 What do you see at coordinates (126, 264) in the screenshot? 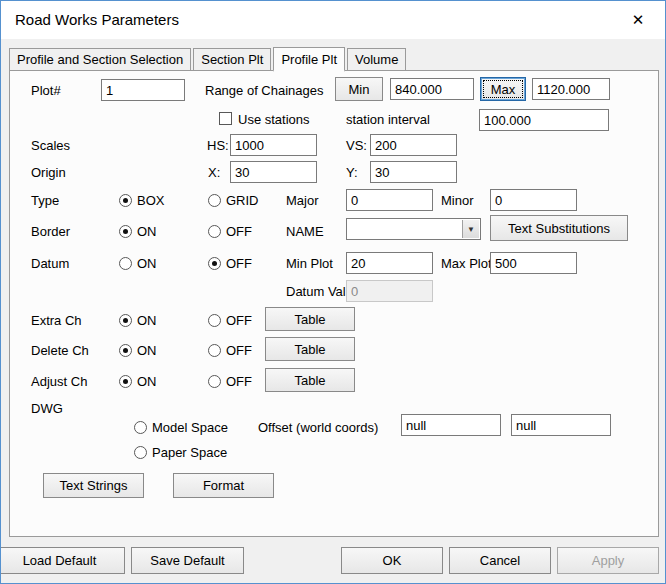
I see `datum-on-radio` at bounding box center [126, 264].